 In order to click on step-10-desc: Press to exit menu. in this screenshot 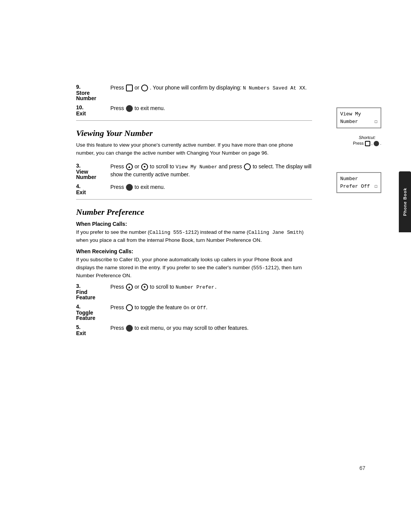, I will do `click(211, 108)`.